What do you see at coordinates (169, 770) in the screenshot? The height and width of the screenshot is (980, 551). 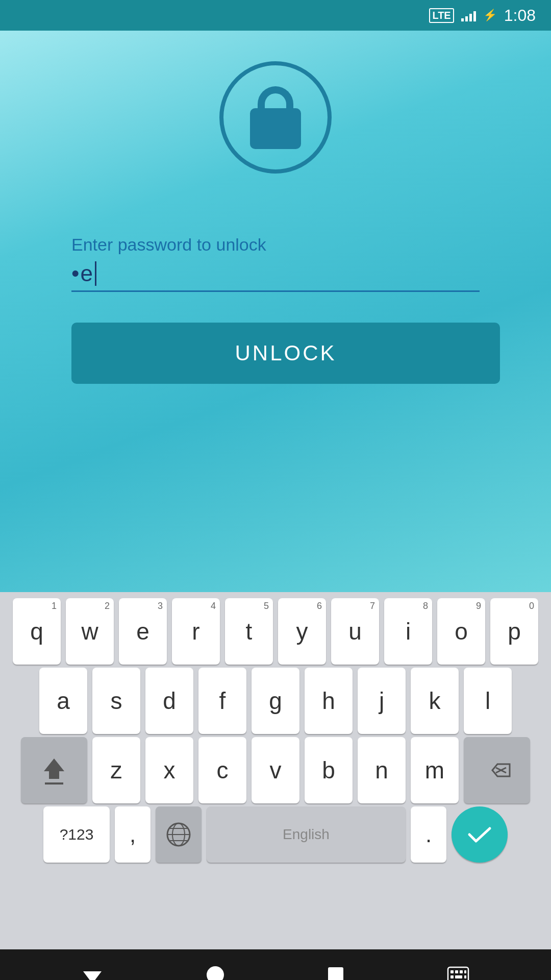 I see `key-x: x` at bounding box center [169, 770].